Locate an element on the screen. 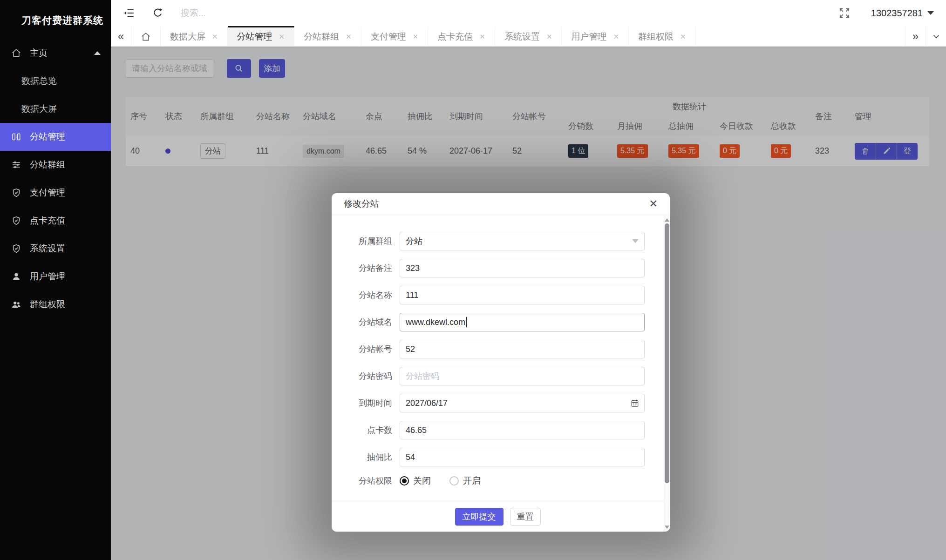 This screenshot has height=560, width=946. field-label: 分站域名 is located at coordinates (372, 322).